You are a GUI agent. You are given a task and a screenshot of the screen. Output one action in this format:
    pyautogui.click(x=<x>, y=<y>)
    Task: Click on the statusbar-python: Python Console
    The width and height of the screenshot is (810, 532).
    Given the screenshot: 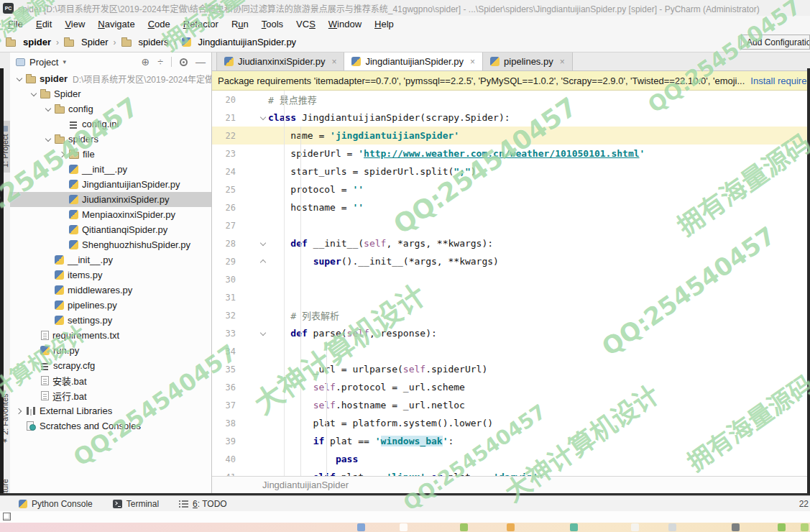 What is the action you would take?
    pyautogui.click(x=56, y=504)
    